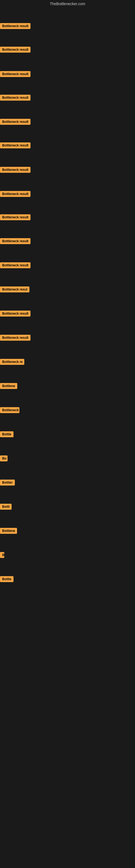  Describe the element at coordinates (15, 218) in the screenshot. I see `badge-row-9: Bottleneck result` at that location.